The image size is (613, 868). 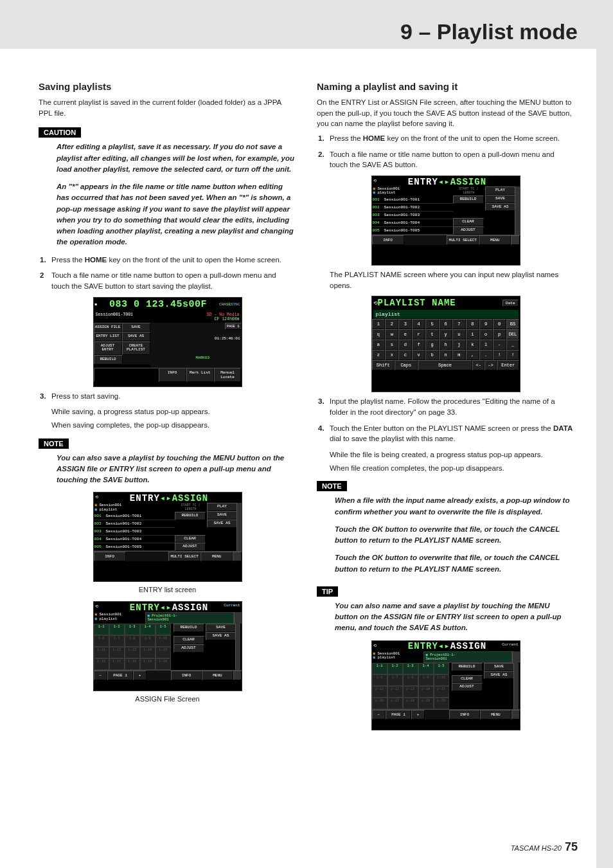 What do you see at coordinates (446, 314) in the screenshot?
I see `name-input: playlist` at bounding box center [446, 314].